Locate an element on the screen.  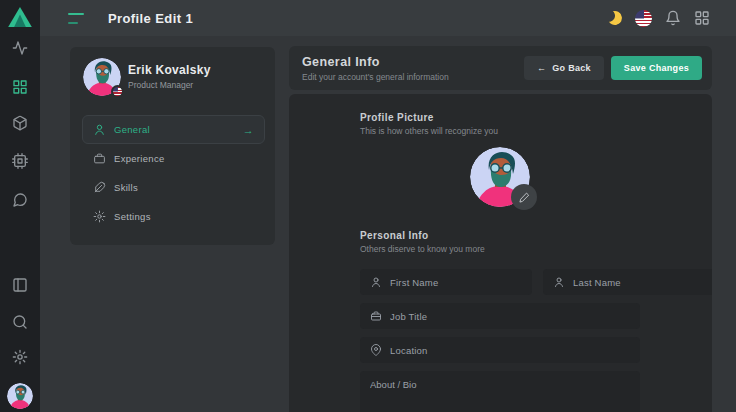
save-changes-button: Save Changes is located at coordinates (656, 68).